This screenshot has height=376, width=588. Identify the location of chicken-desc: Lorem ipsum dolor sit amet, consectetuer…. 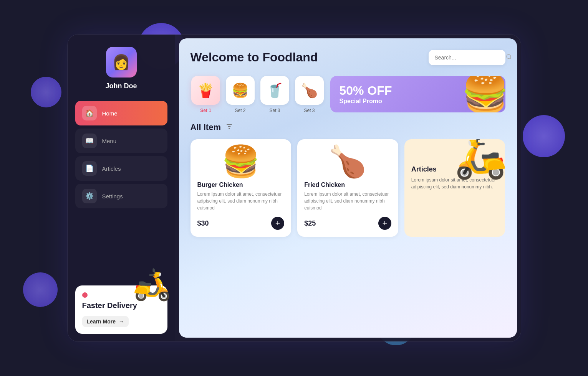
(348, 201).